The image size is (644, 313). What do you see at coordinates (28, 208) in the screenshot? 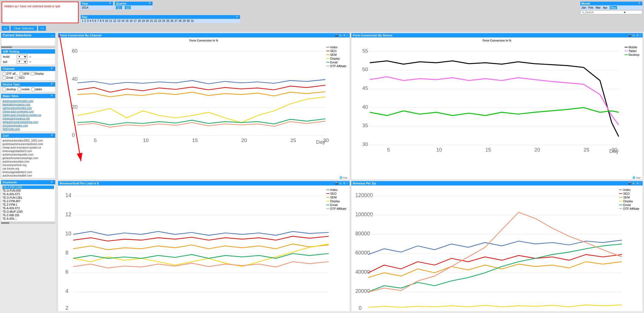
I see `list-item: TE-A-IEN-ST2` at bounding box center [28, 208].